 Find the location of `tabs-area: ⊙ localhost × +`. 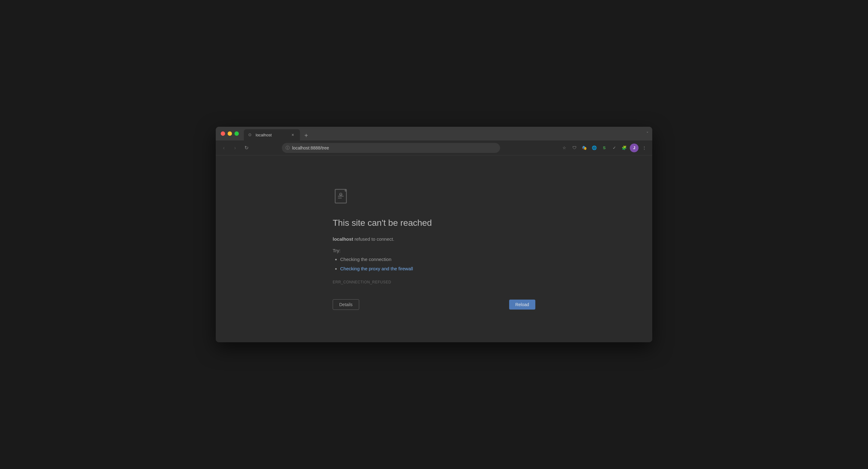

tabs-area: ⊙ localhost × + is located at coordinates (445, 133).